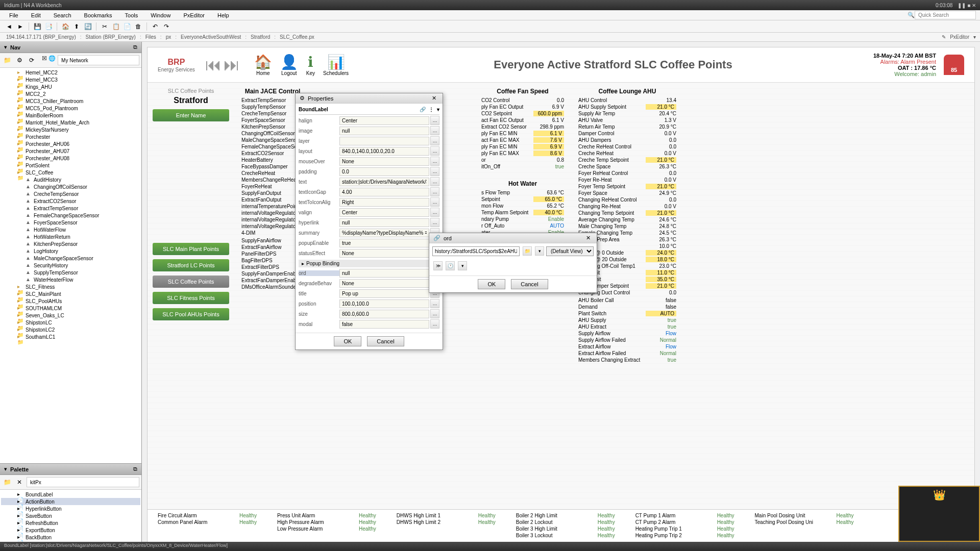  I want to click on palette-close-icon: ✕, so click(19, 482).